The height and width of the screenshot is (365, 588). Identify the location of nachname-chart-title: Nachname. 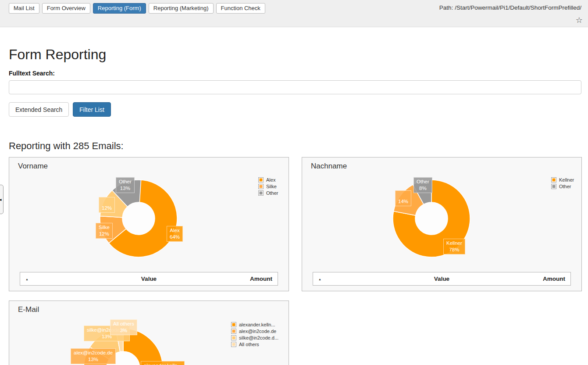
(329, 166).